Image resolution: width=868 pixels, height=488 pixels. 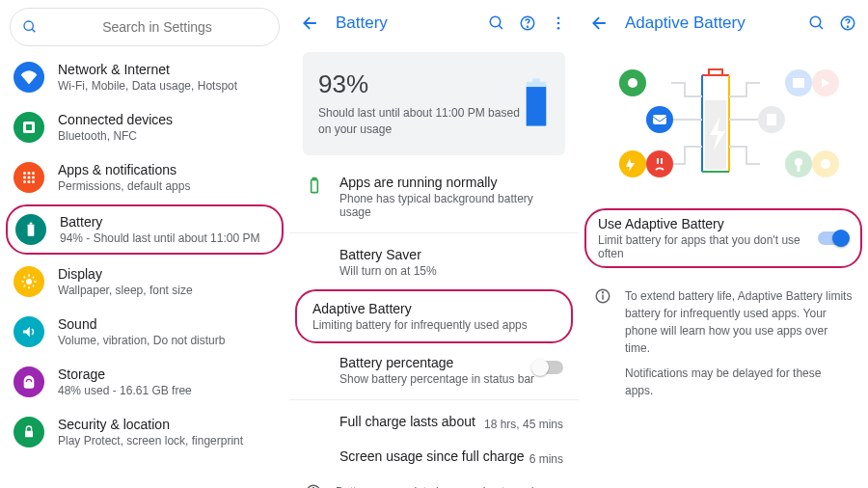 What do you see at coordinates (451, 255) in the screenshot?
I see `row-title: Battery Saver` at bounding box center [451, 255].